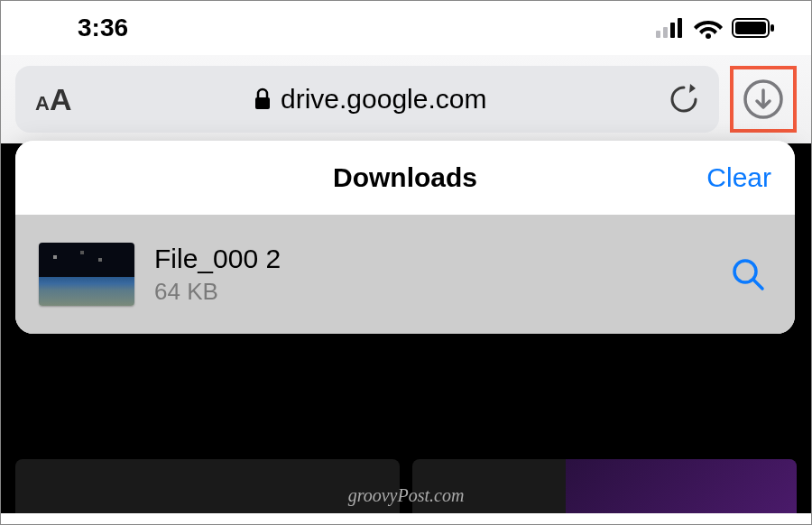 This screenshot has height=525, width=812. What do you see at coordinates (53, 99) in the screenshot?
I see `text-size-button: AA` at bounding box center [53, 99].